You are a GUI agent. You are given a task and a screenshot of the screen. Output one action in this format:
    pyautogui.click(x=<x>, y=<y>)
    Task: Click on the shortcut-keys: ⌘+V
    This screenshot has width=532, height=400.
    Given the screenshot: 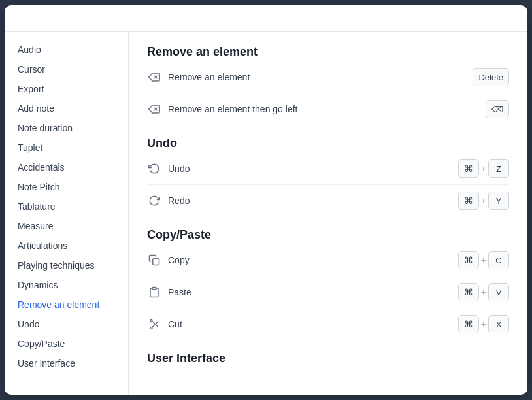 What is the action you would take?
    pyautogui.click(x=484, y=292)
    